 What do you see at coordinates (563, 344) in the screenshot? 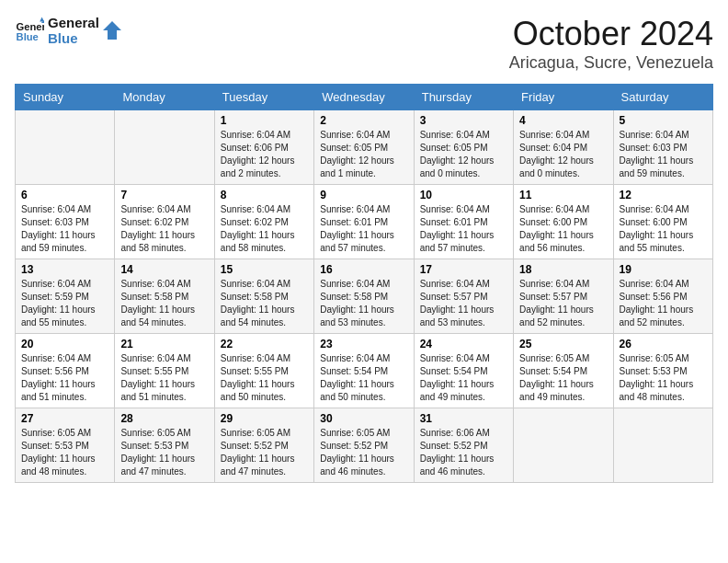
I see `day-number: 25` at bounding box center [563, 344].